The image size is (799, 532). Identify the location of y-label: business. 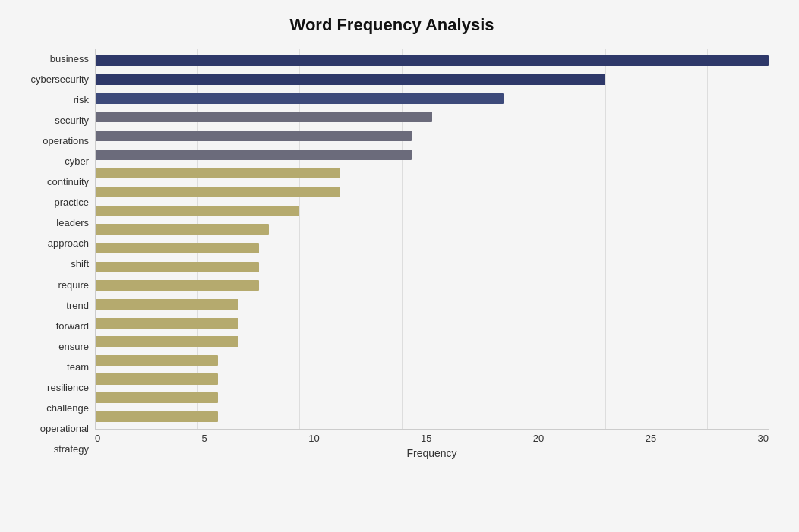
(70, 59).